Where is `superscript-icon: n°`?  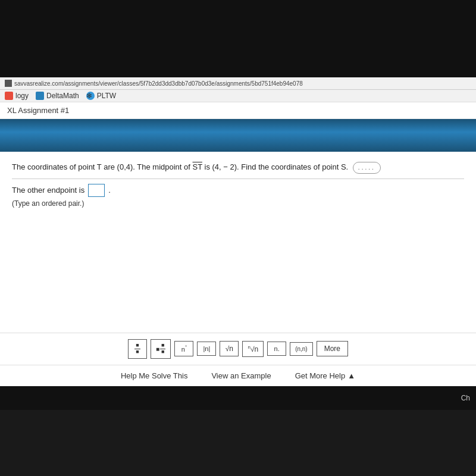 superscript-icon: n° is located at coordinates (184, 349).